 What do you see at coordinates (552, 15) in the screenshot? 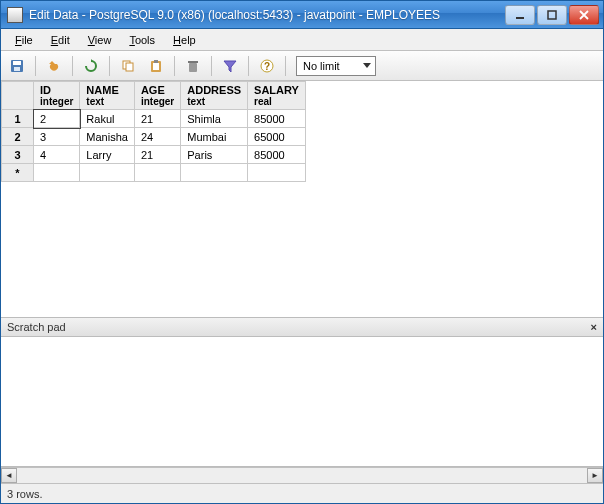
I see `window-controls` at bounding box center [552, 15].